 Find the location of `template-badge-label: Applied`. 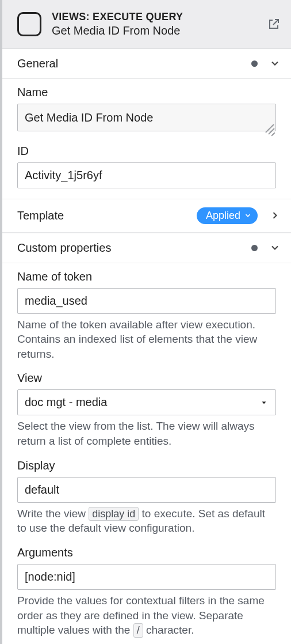

template-badge-label: Applied is located at coordinates (223, 215).